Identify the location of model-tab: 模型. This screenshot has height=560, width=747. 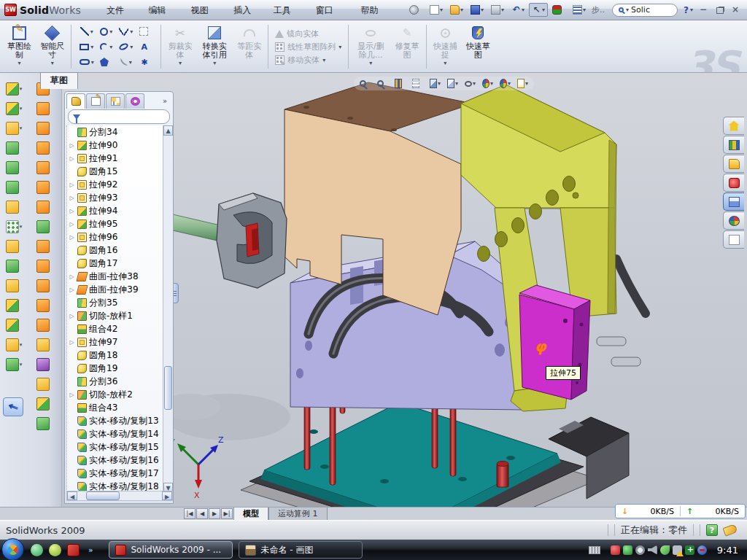
(251, 514).